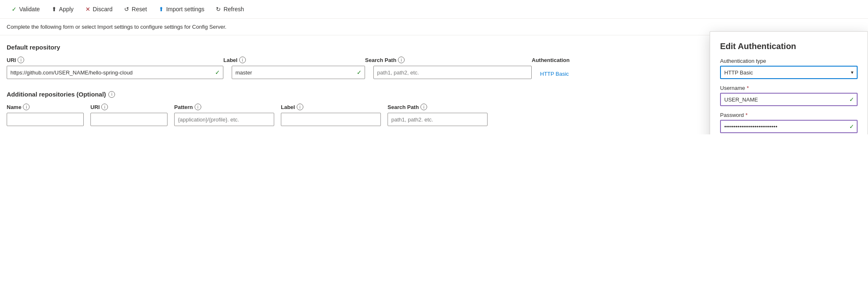 The height and width of the screenshot is (285, 868). What do you see at coordinates (288, 107) in the screenshot?
I see `add-label-label: Label` at bounding box center [288, 107].